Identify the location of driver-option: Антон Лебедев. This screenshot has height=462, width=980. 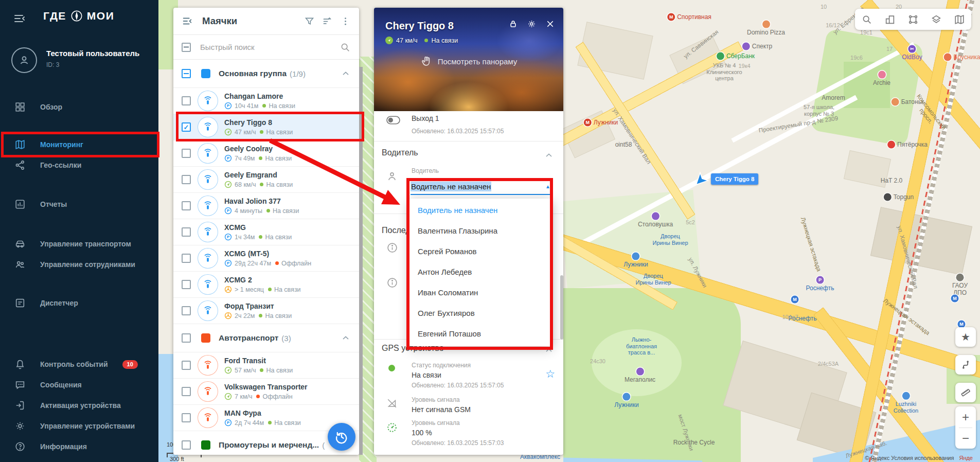
(480, 272).